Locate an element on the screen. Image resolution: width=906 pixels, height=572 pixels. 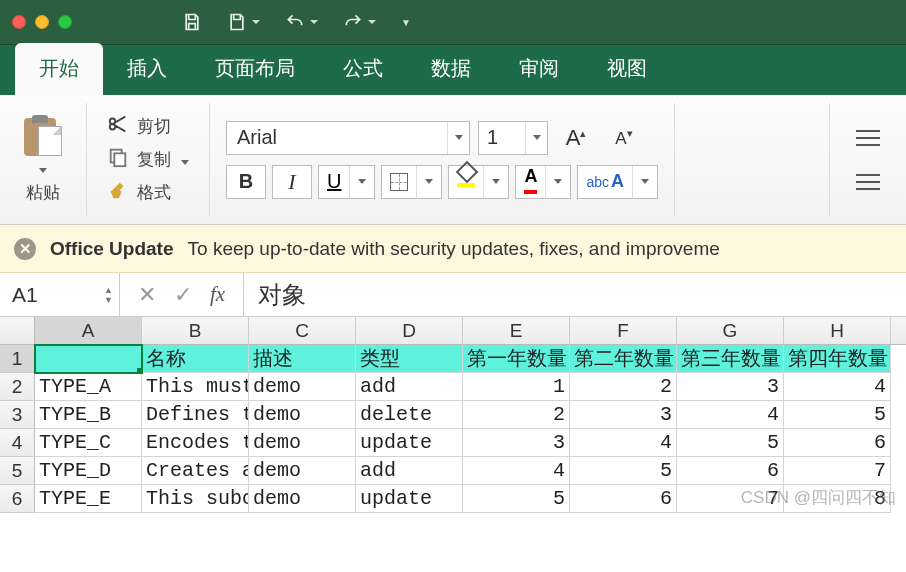
phonetic-button: A is located at coordinates (618, 182).